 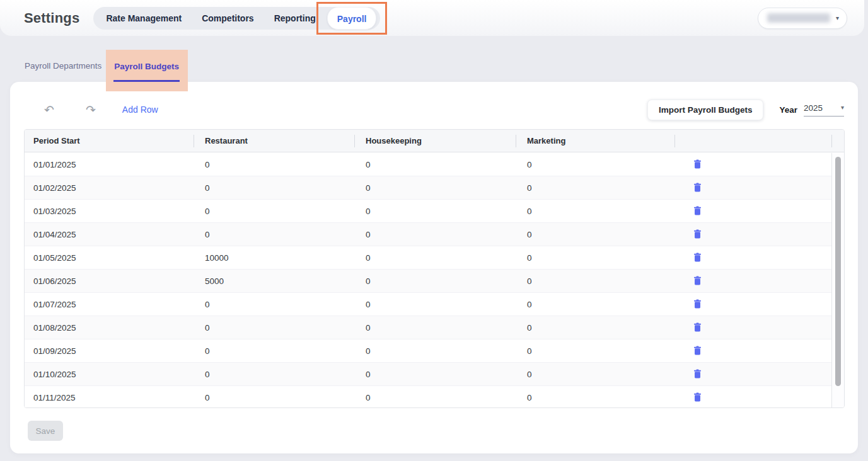 What do you see at coordinates (428, 165) in the screenshot?
I see `table-row: 01/01/2025000` at bounding box center [428, 165].